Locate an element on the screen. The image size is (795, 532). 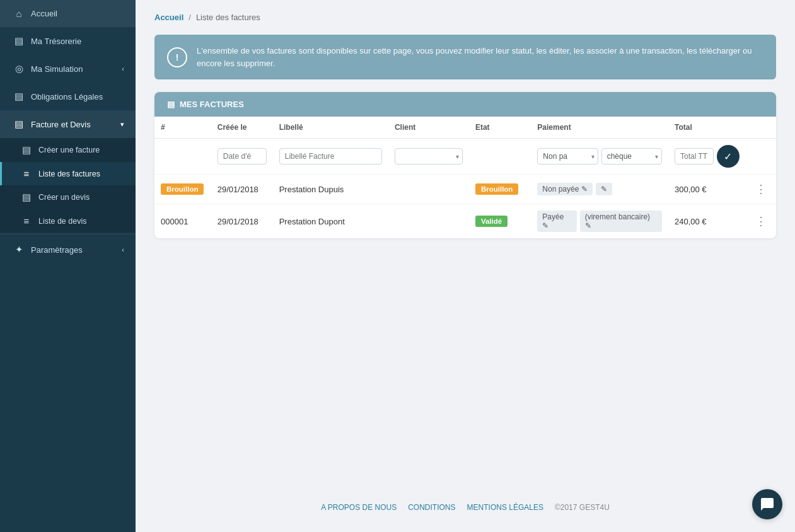
filter-client-select is located at coordinates (429, 156).